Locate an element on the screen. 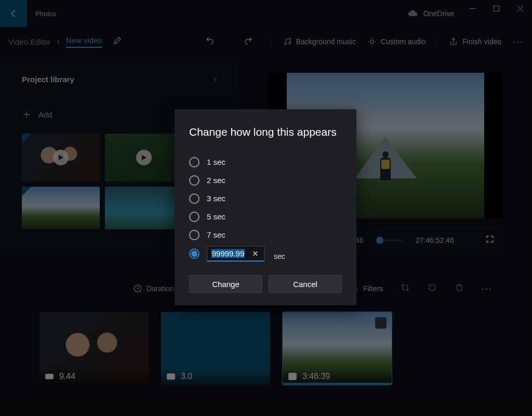 This screenshot has width=532, height=416. radio-label: 5 sec is located at coordinates (216, 216).